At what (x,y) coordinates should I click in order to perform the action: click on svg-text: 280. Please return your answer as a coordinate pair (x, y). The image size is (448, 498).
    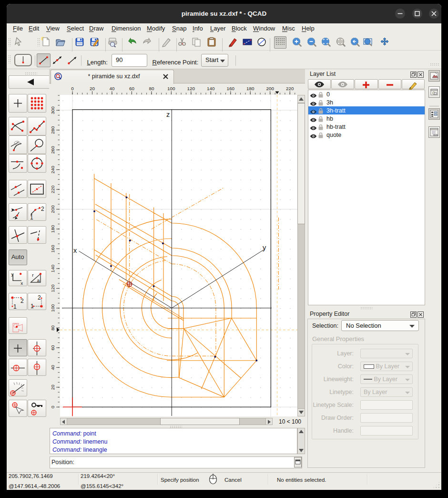
    Looking at the image, I should click on (52, 130).